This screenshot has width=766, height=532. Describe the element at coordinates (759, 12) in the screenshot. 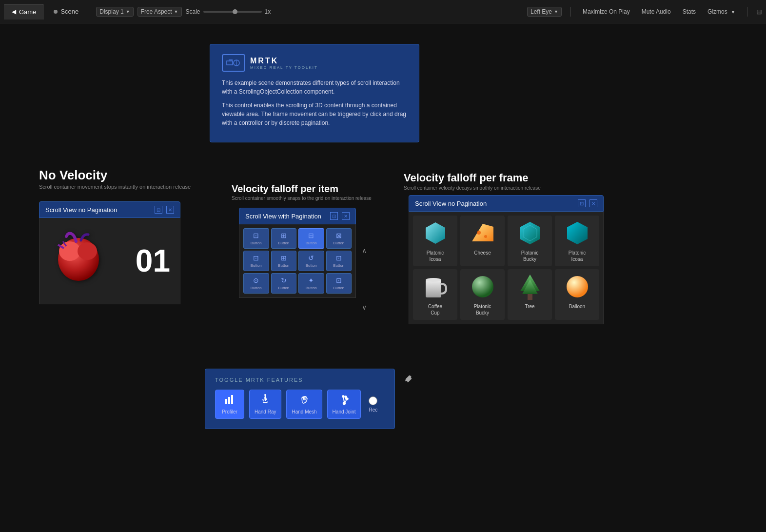

I see `collapse-icon: ⊟` at that location.